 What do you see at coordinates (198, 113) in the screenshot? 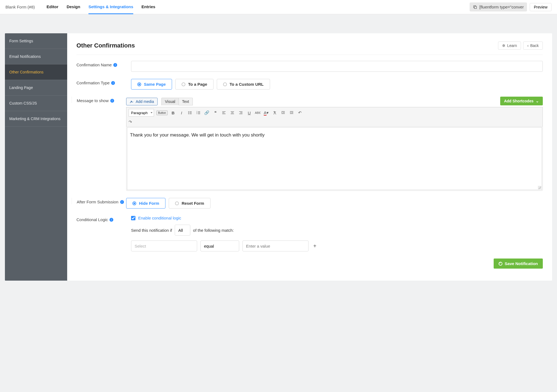
I see `numbered-list-icon: 123` at bounding box center [198, 113].